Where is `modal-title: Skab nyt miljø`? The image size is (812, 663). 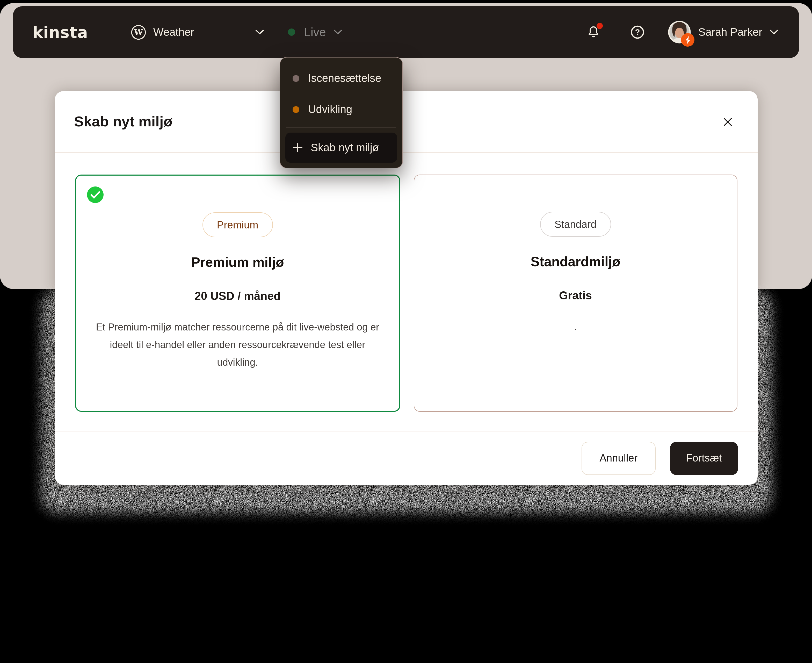
modal-title: Skab nyt miljø is located at coordinates (123, 121).